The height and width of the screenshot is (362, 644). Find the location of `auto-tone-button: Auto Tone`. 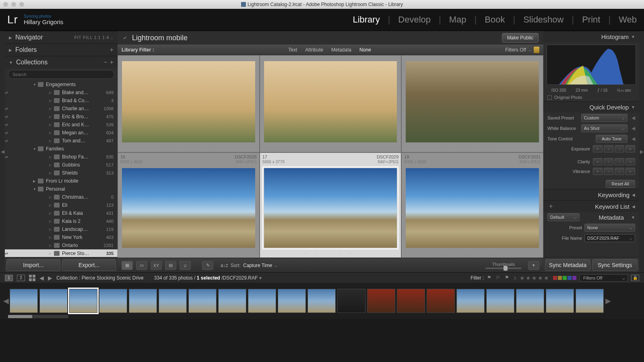

auto-tone-button: Auto Tone is located at coordinates (612, 139).